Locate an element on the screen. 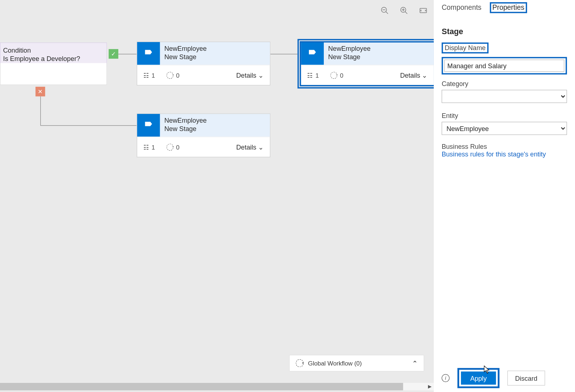 This screenshot has width=575, height=392. business-rules-link: Business rules for this stage's entity is located at coordinates (494, 154).